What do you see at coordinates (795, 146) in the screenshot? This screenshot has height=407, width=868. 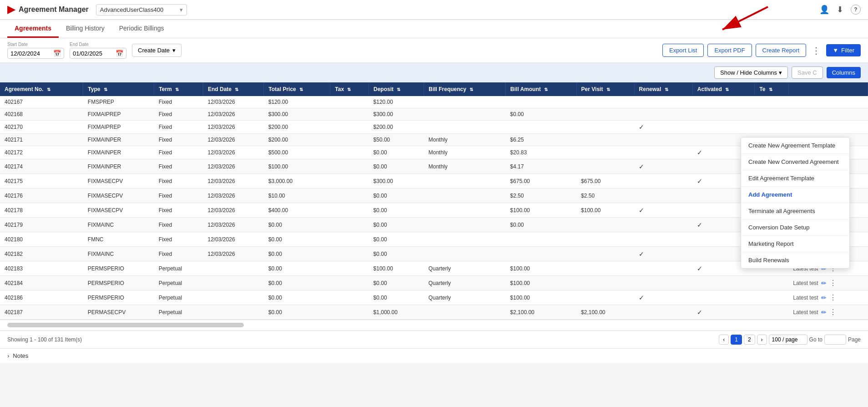 I see `context-menu-item: Create New Agreement Template` at bounding box center [795, 146].